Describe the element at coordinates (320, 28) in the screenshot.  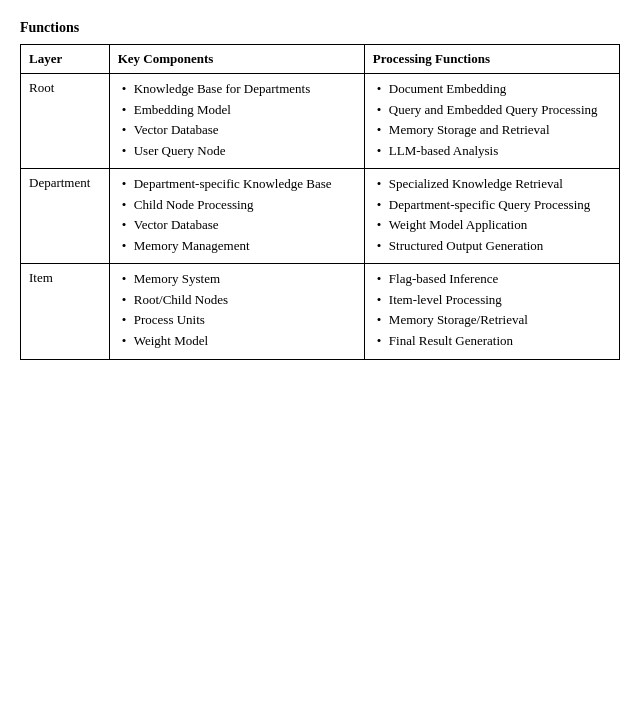
I see `page-title: Functions` at that location.